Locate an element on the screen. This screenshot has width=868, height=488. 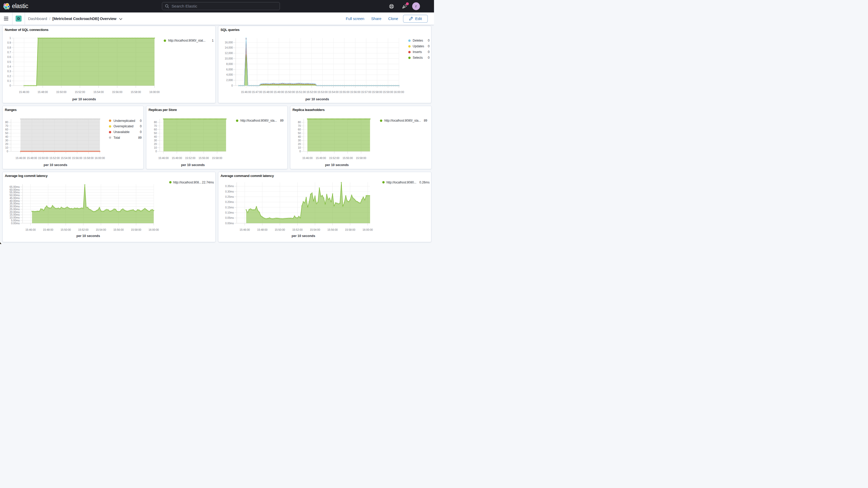
svg-text: 15:48:00 is located at coordinates (268, 92).